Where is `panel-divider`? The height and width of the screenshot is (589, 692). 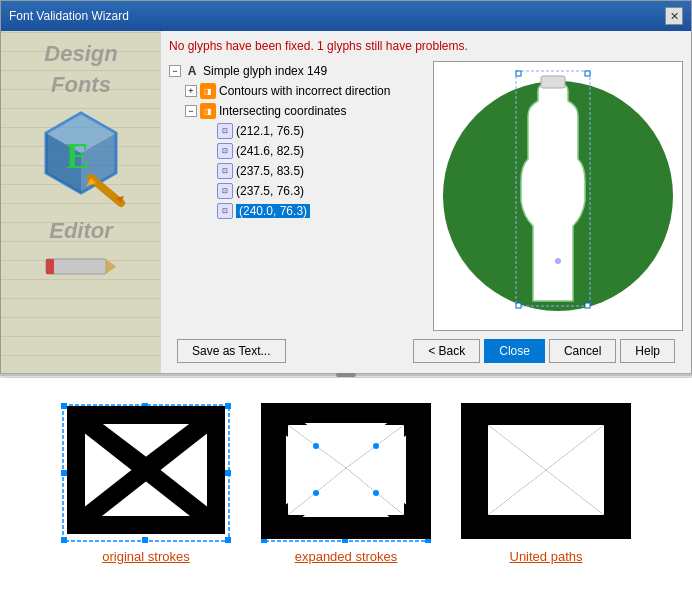 panel-divider is located at coordinates (346, 375).